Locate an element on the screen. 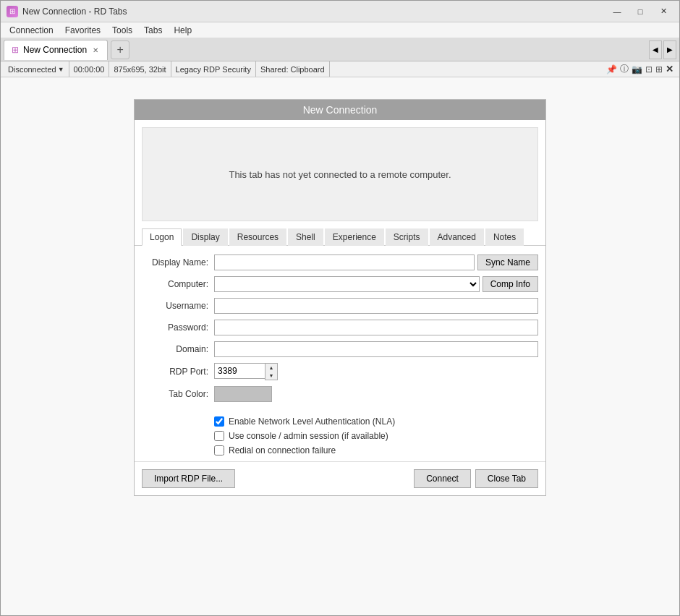 This screenshot has height=616, width=680. info-icon: ⓘ is located at coordinates (624, 69).